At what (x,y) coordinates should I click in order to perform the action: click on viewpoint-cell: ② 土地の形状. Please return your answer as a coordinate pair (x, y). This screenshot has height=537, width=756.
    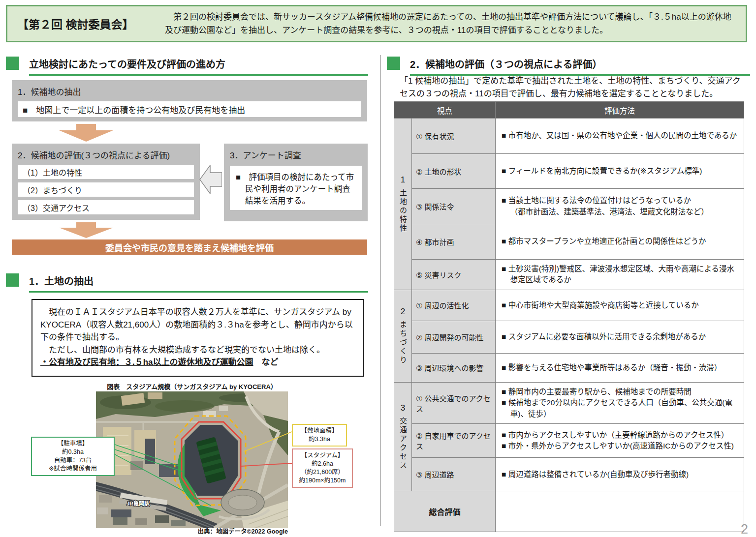
    Looking at the image, I should click on (454, 171).